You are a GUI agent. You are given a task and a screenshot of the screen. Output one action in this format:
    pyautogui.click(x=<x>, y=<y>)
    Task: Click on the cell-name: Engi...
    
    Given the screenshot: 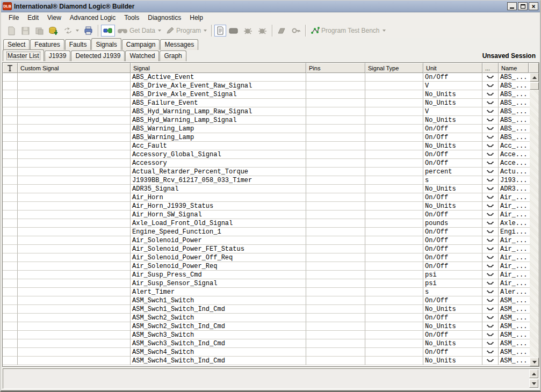 What is the action you would take?
    pyautogui.click(x=514, y=232)
    